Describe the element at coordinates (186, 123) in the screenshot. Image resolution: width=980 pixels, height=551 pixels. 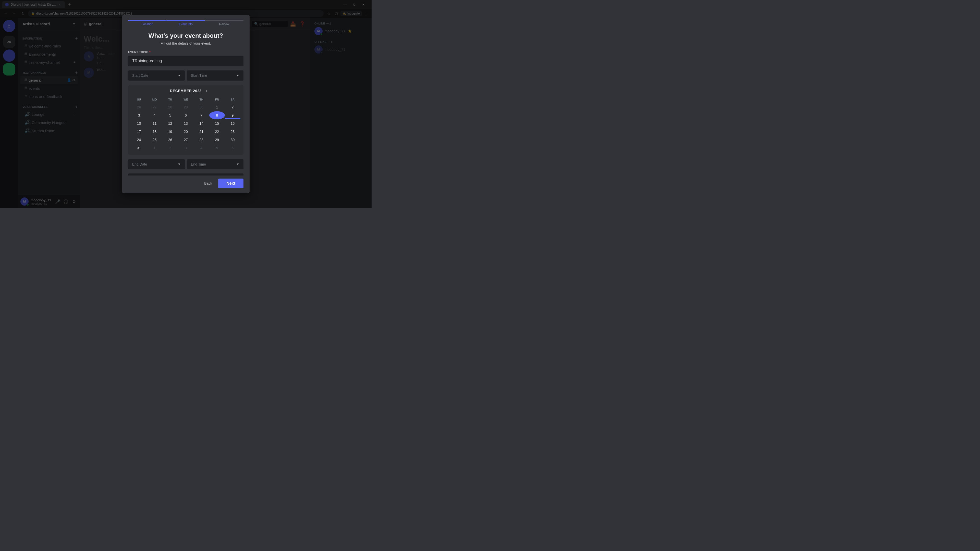
I see `calendar-week-3: 10 11 12 13 14 15 16` at that location.